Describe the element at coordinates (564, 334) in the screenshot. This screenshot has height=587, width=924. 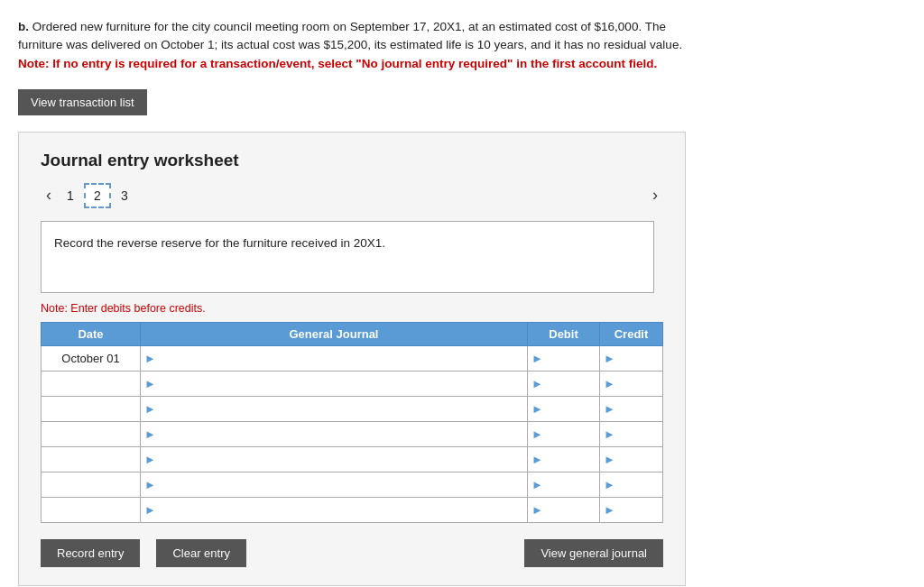
I see `col-header-debit: Debit` at that location.